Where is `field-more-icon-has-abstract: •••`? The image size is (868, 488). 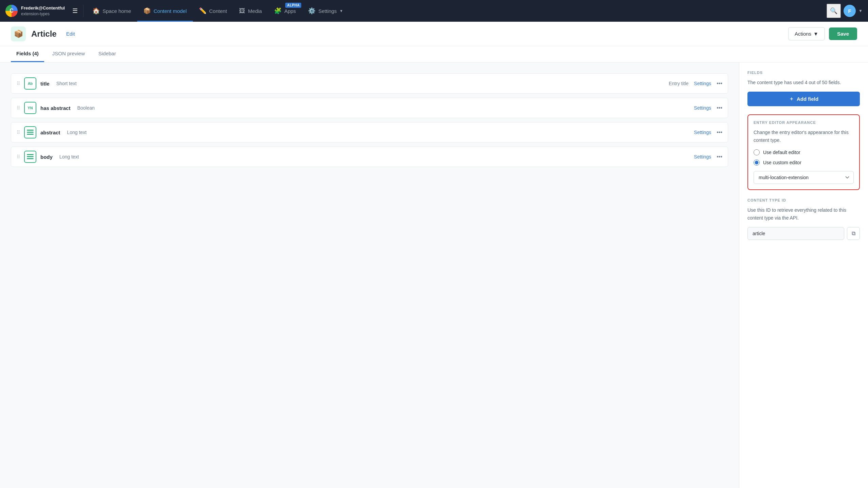 field-more-icon-has-abstract: ••• is located at coordinates (719, 108).